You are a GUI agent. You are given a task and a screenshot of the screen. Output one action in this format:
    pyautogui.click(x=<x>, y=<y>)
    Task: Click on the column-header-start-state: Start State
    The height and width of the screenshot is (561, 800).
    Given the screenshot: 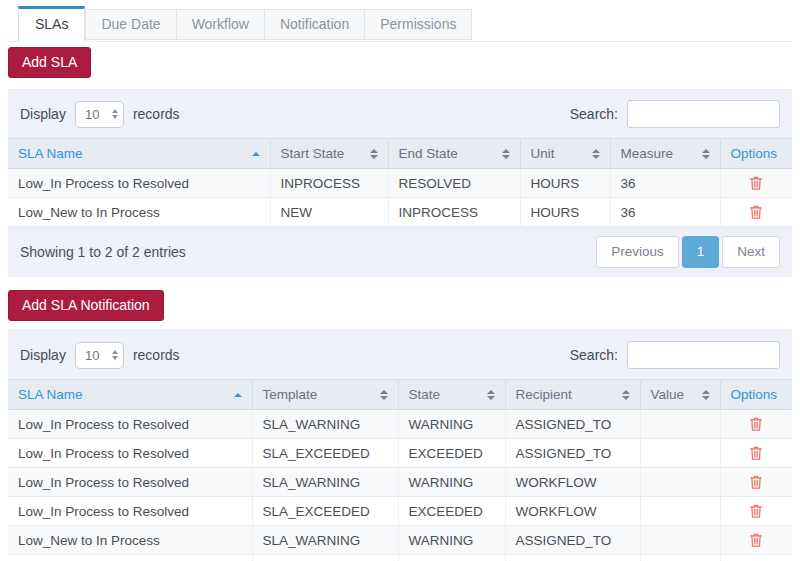 What is the action you would take?
    pyautogui.click(x=329, y=154)
    